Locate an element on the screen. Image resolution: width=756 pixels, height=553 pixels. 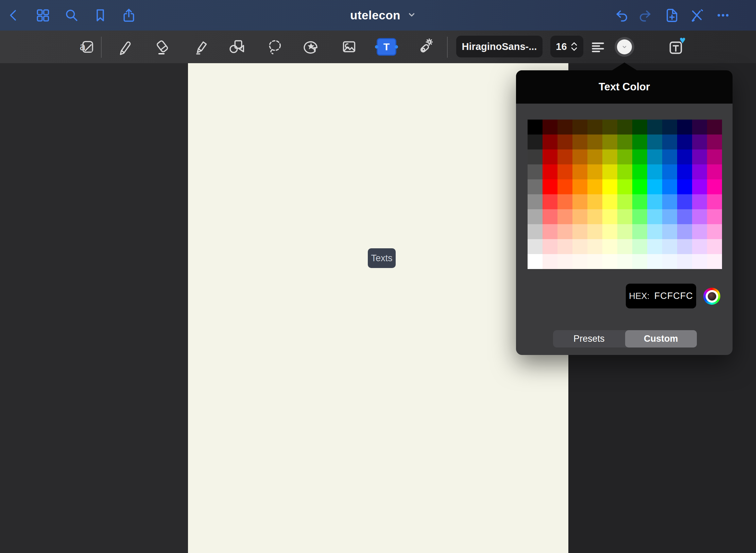
pages-grid-icon is located at coordinates (43, 15).